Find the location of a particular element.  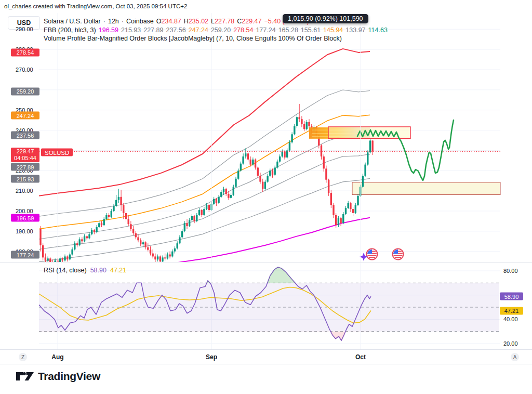

rsi-axis-badge: 58.90 is located at coordinates (511, 296).